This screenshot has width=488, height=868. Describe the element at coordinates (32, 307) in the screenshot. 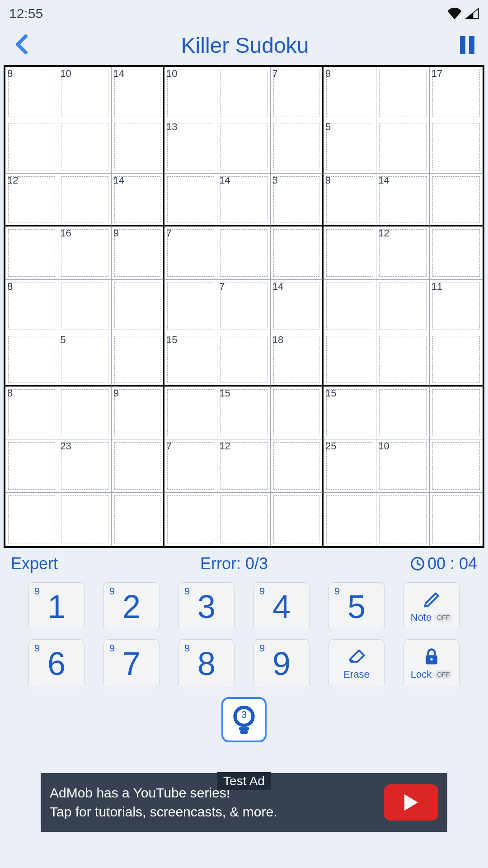

I see `cell-4-0: 8` at that location.